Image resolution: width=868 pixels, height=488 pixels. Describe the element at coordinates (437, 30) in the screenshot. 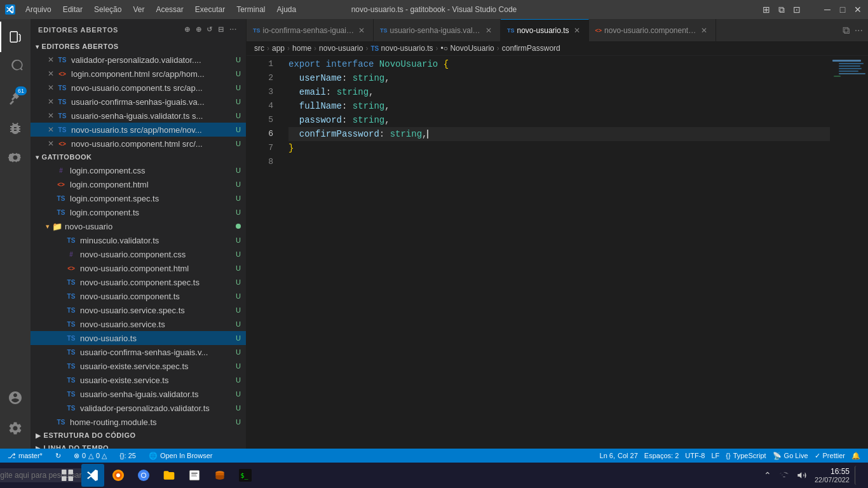

I see `tab-senha-iguais: TS usuario-senha-iguais.validator.ts ✕` at that location.